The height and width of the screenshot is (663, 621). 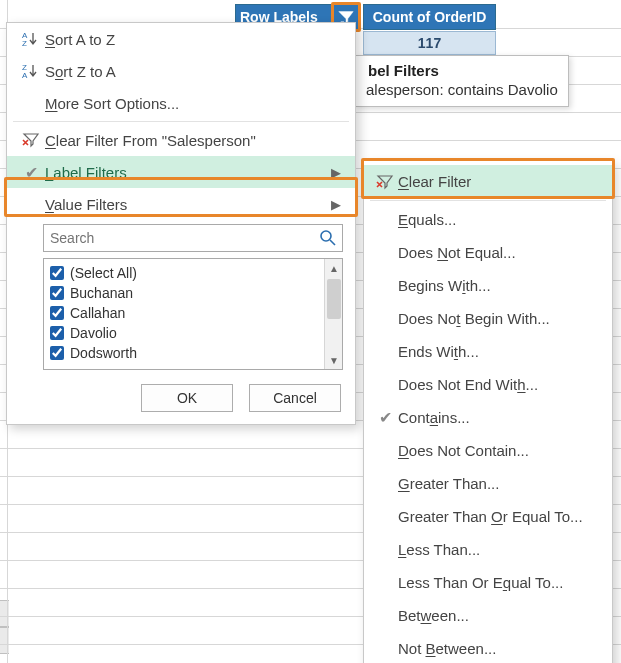 What do you see at coordinates (488, 286) in the screenshot?
I see `submenu-begins-with: Begins With...` at bounding box center [488, 286].